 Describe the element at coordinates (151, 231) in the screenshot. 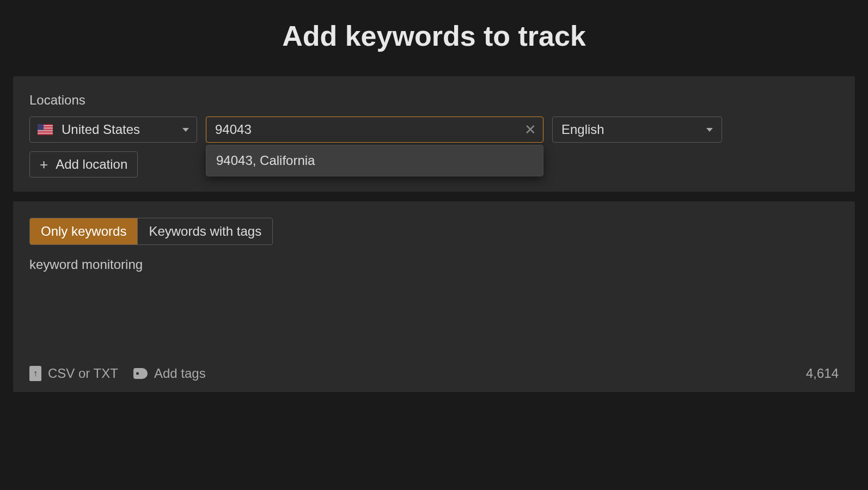

I see `tab-group: Only keywords Keywords with tags` at that location.